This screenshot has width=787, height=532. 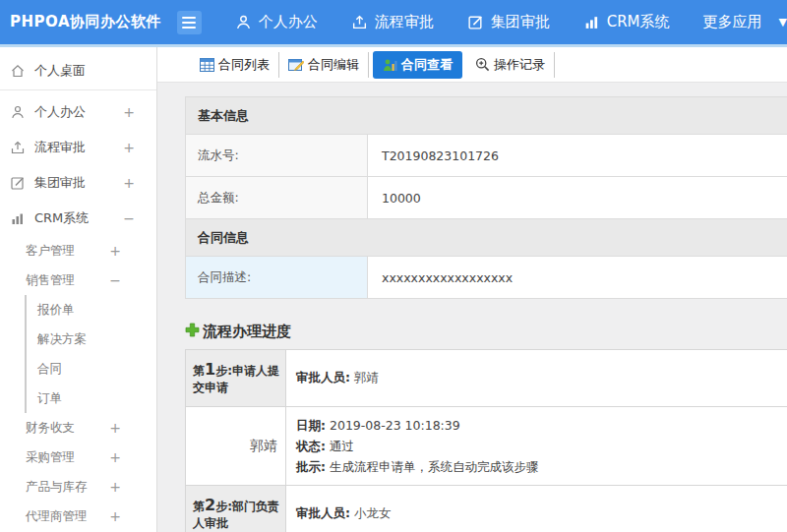 I want to click on sidebar-item-solution: 解决方案, so click(x=91, y=339).